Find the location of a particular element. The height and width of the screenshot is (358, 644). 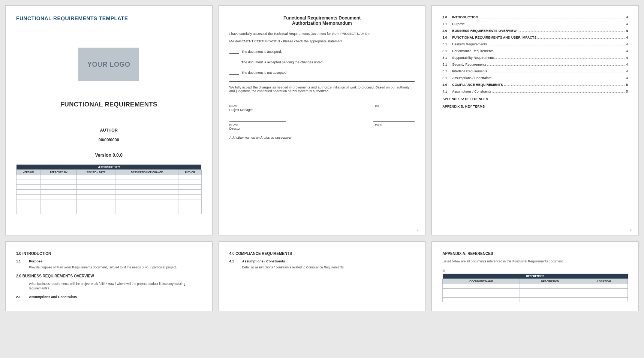

appendix-a-label: APPENDIX A: REFERENCES is located at coordinates (535, 99).